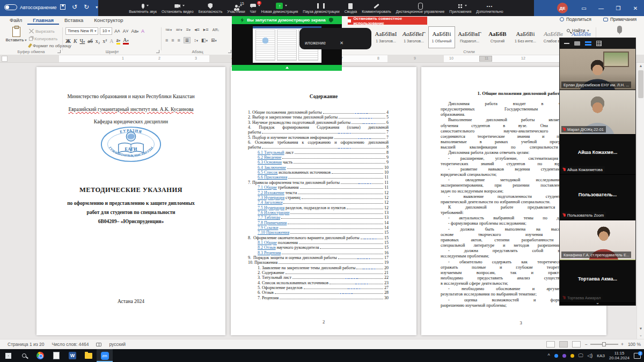 This screenshot has width=644, height=362. What do you see at coordinates (604, 344) in the screenshot?
I see `zoom-slider` at bounding box center [604, 344].